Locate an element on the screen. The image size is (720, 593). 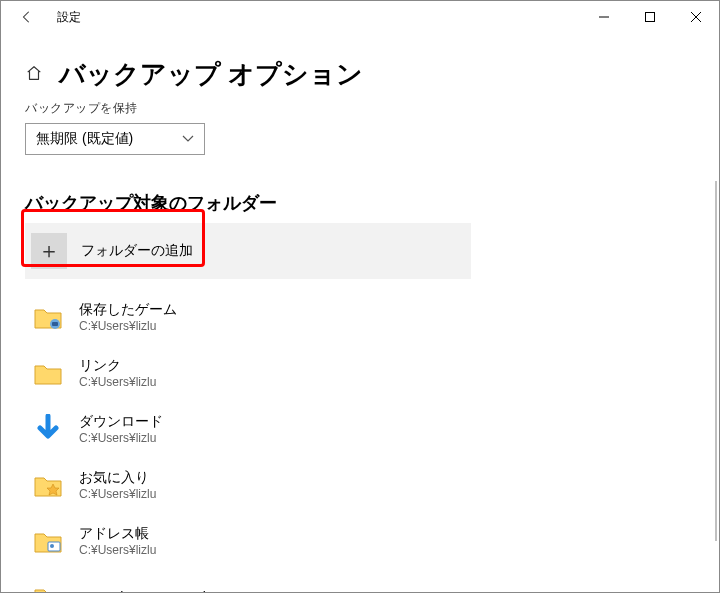
maximize-button is located at coordinates (650, 17).